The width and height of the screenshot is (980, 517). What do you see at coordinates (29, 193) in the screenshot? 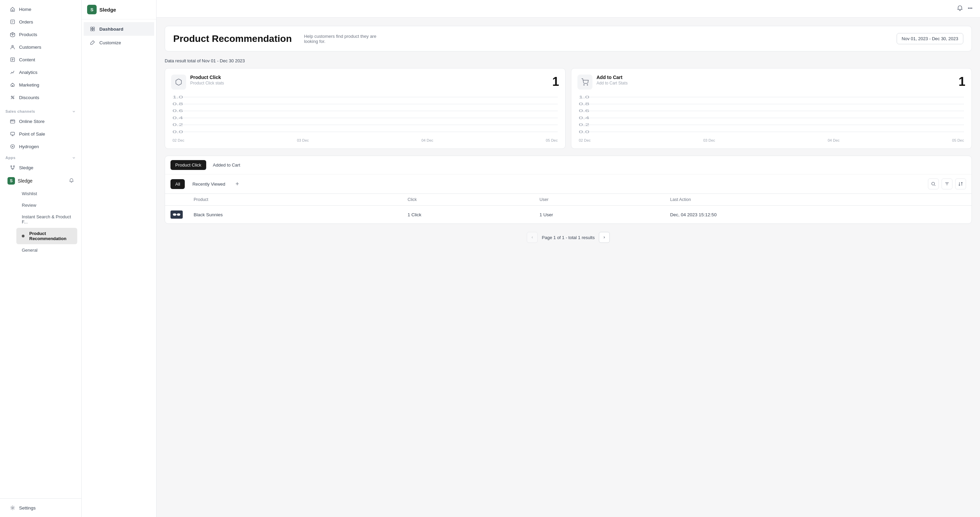
I see `wishlist-label: Wishlist` at bounding box center [29, 193].